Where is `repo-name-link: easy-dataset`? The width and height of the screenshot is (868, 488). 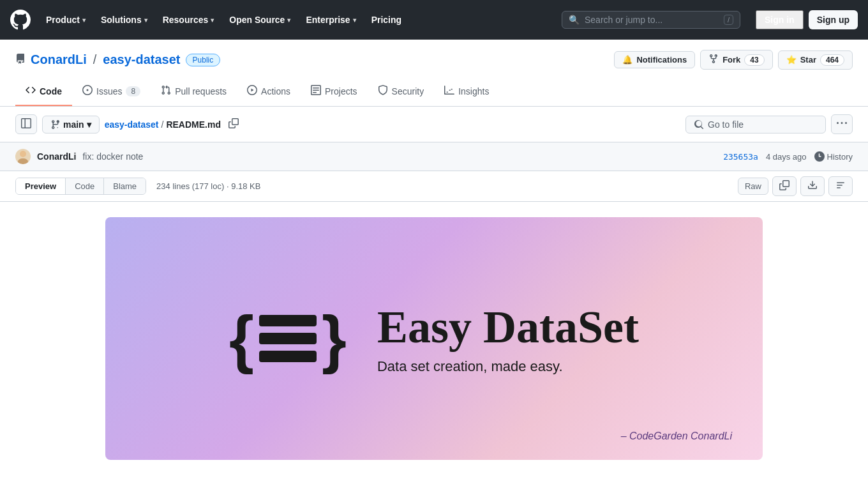
repo-name-link: easy-dataset is located at coordinates (142, 60).